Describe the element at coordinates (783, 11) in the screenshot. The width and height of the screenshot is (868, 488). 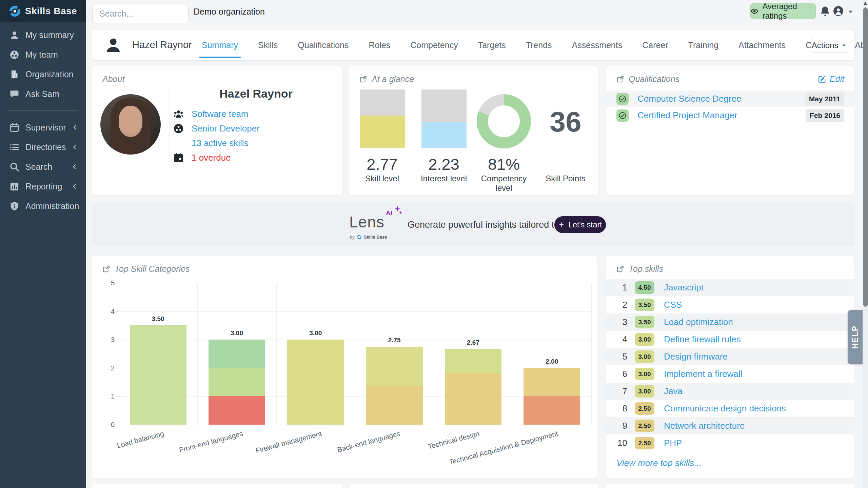
I see `averaged-ratings-button: Averaged ratings` at that location.